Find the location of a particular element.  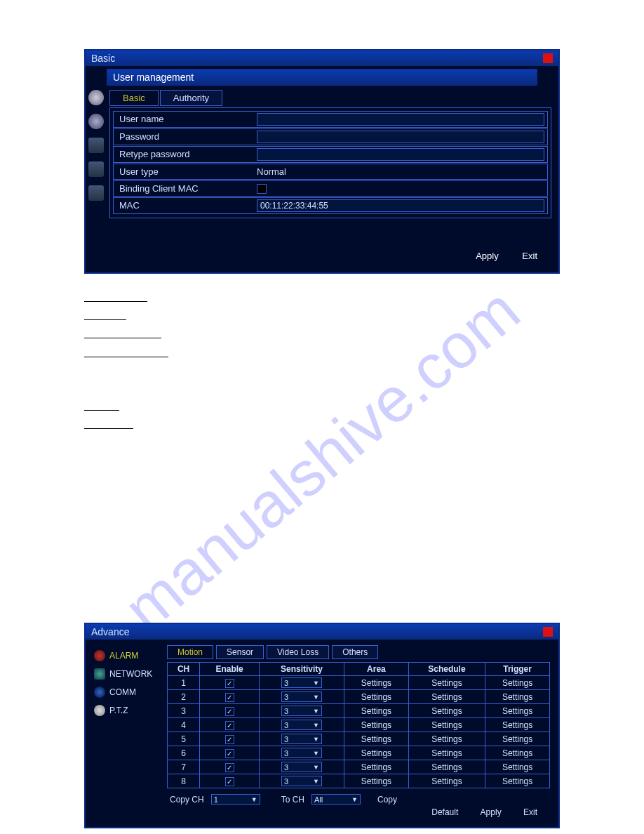

col-ch: CH is located at coordinates (184, 670).